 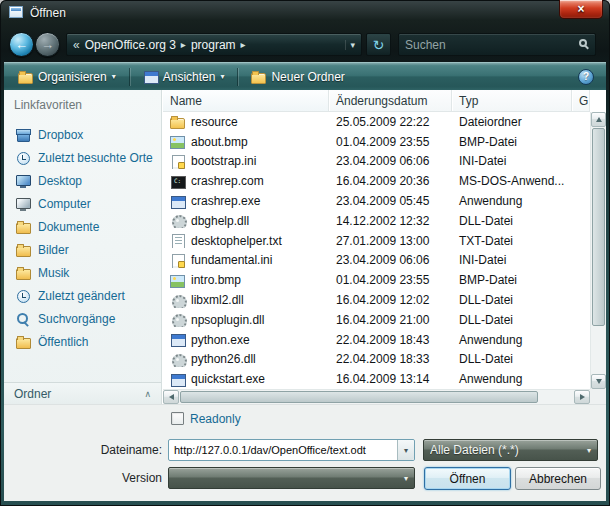 What do you see at coordinates (376, 360) in the screenshot?
I see `table-row: python26.dll 22.04.2009 18:33 DLL-Datei` at bounding box center [376, 360].